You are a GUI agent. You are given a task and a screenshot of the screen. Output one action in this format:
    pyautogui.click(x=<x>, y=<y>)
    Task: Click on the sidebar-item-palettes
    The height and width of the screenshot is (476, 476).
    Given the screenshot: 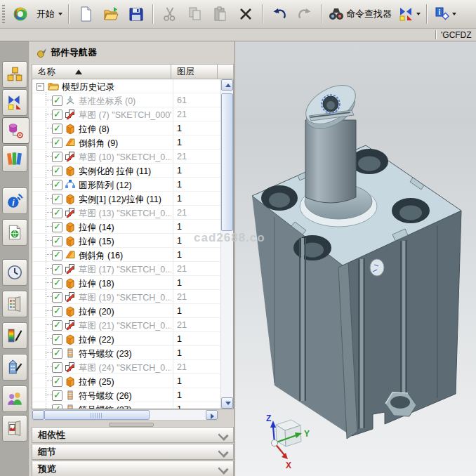 What is the action you would take?
    pyautogui.click(x=15, y=304)
    